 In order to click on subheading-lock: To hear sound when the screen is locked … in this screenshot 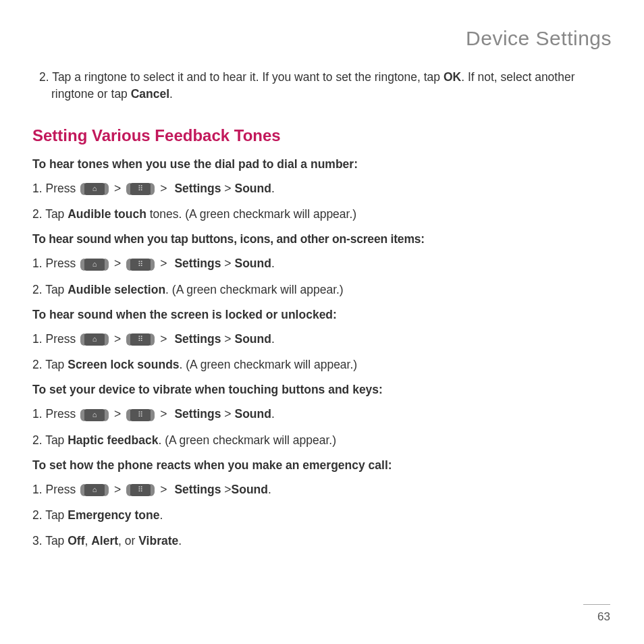, I will do `click(322, 315)`.